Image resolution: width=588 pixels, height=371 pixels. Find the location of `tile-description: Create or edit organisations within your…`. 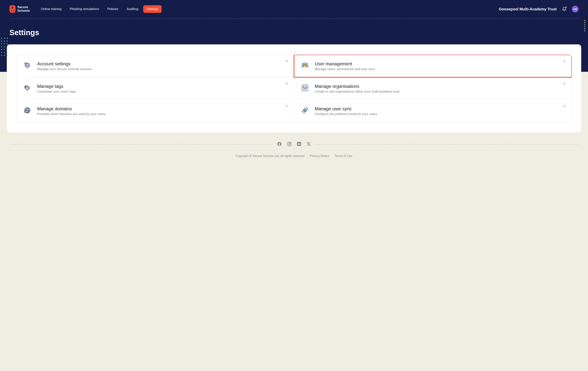

tile-description: Create or edit organisations within your… is located at coordinates (440, 92).